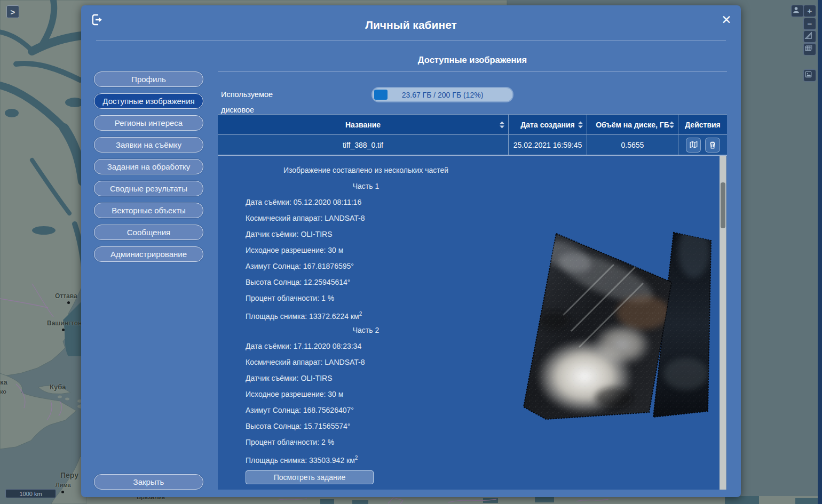 This screenshot has width=822, height=504. What do you see at coordinates (366, 298) in the screenshot?
I see `detail-line: Процент облачности: 1 %` at bounding box center [366, 298].